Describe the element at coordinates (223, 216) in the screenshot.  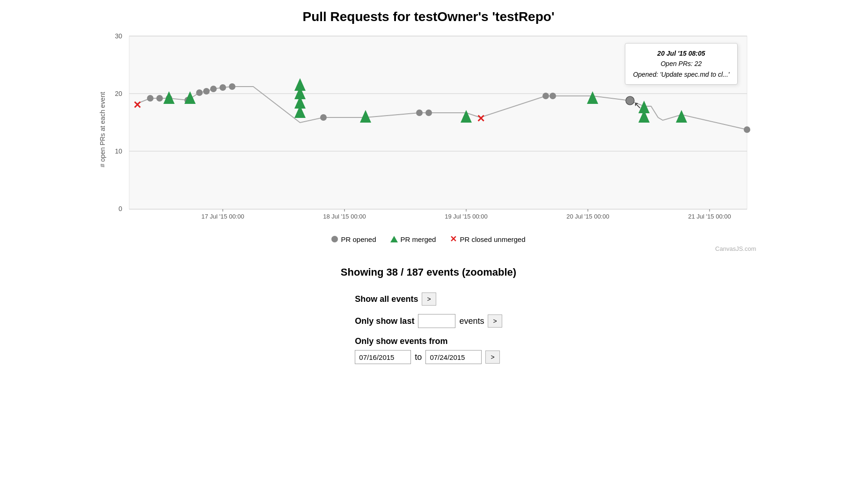
I see `svg-text: 17 Jul '15 00:00` at that location.